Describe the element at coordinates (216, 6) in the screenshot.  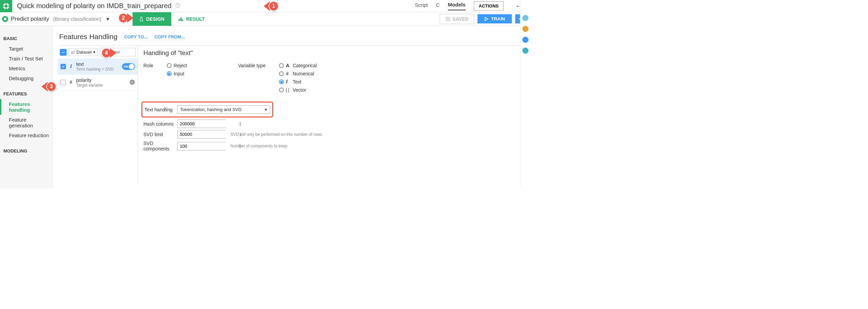
I see `page-title: Quick modeling of polarity on IMDB_train…` at that location.